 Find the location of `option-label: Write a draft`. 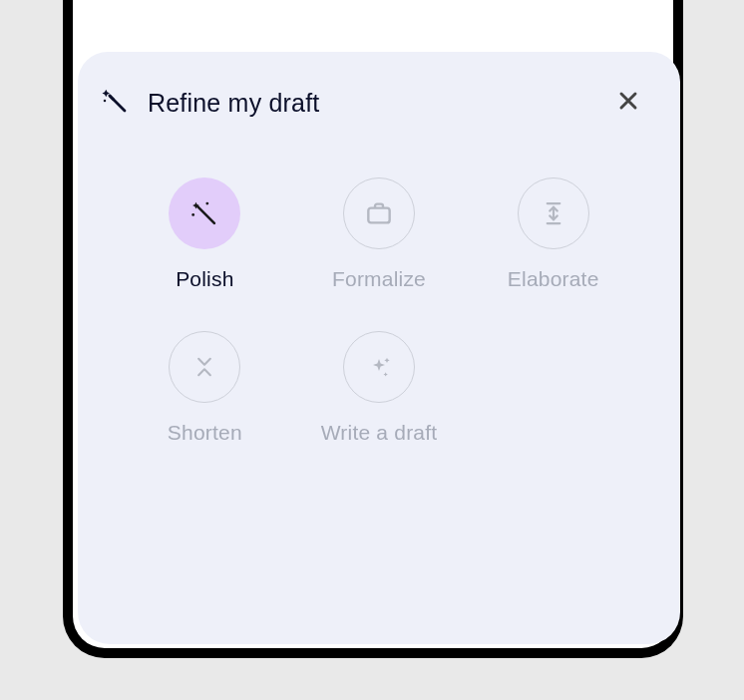

option-label: Write a draft is located at coordinates (379, 433).